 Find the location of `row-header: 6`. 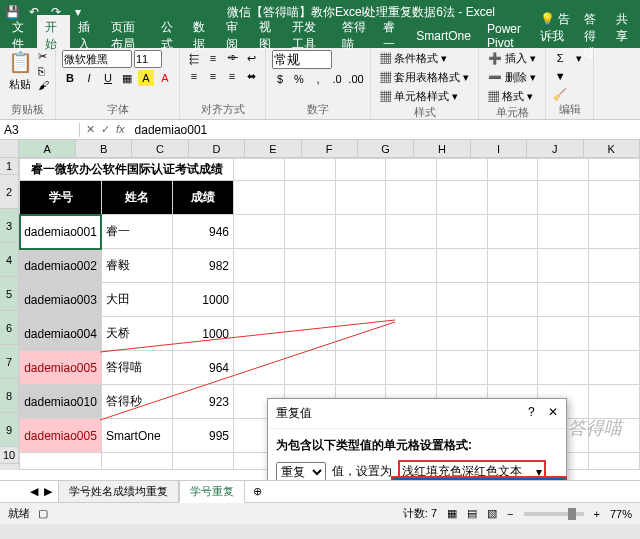

row-header: 6 is located at coordinates (10, 328).